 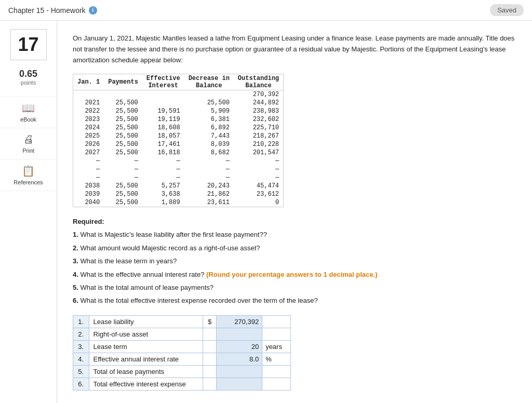 I want to click on unit-label: years, so click(x=276, y=346).